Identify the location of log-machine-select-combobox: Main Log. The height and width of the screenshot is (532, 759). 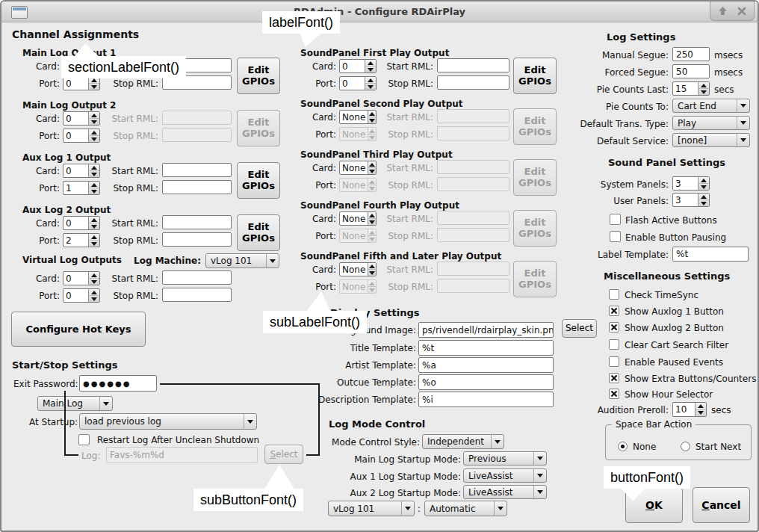
(75, 403).